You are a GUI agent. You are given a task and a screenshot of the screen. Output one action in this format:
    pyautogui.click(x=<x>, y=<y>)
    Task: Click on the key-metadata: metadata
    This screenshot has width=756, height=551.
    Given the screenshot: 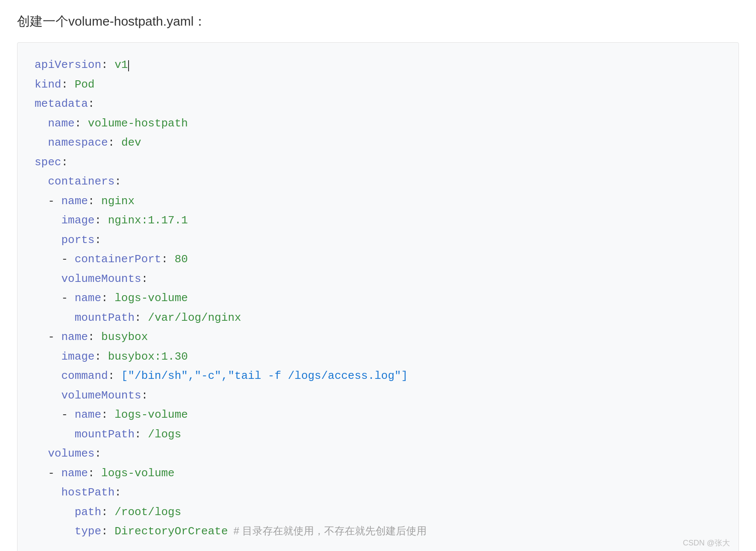 What is the action you would take?
    pyautogui.click(x=62, y=104)
    